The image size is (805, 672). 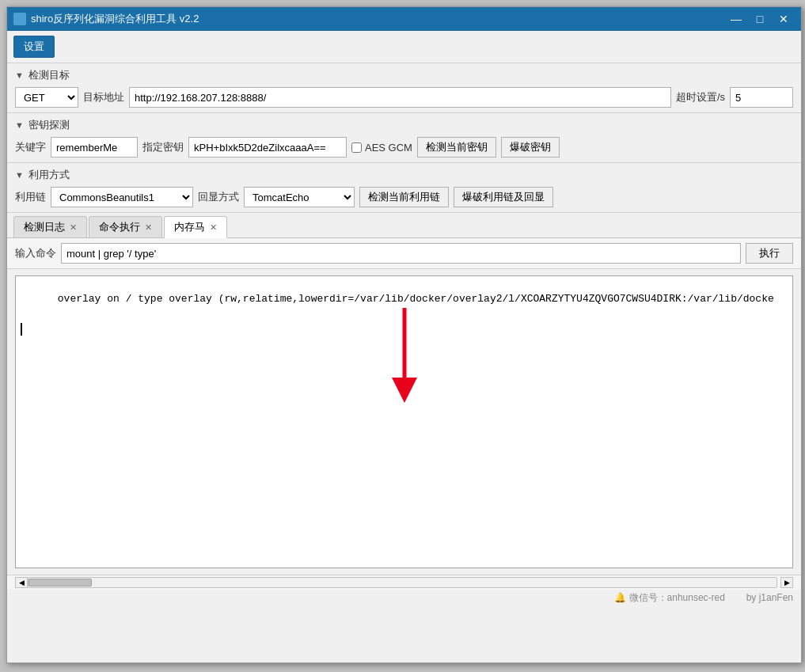 What do you see at coordinates (760, 19) in the screenshot?
I see `window-controls: — □ ✕` at bounding box center [760, 19].